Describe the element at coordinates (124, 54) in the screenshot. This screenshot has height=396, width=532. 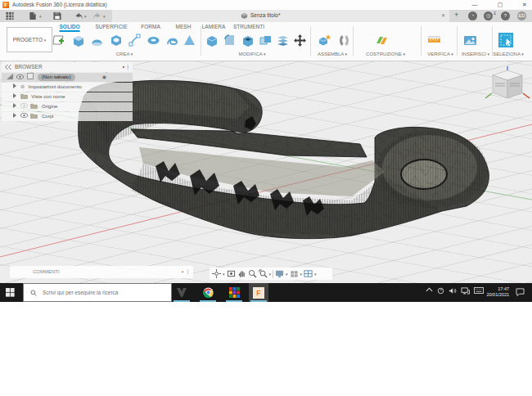
I see `group-label-crea: CREA ▾` at that location.